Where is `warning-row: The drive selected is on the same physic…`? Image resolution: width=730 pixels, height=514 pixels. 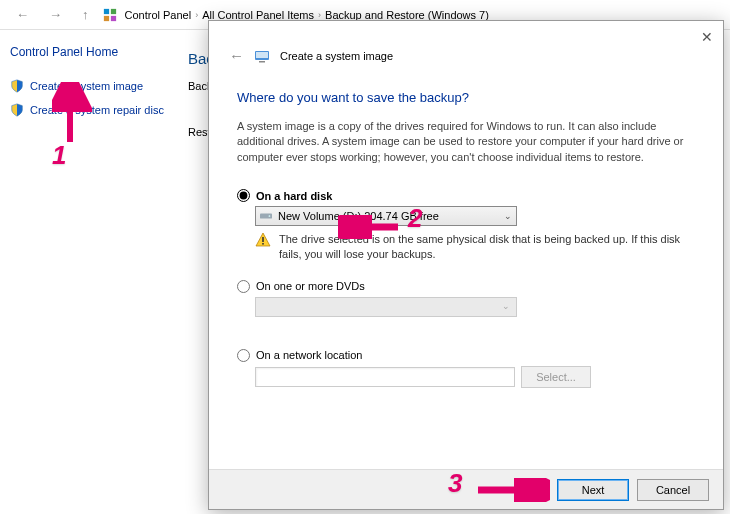 warning-row: The drive selected is on the same physic… is located at coordinates (475, 247).